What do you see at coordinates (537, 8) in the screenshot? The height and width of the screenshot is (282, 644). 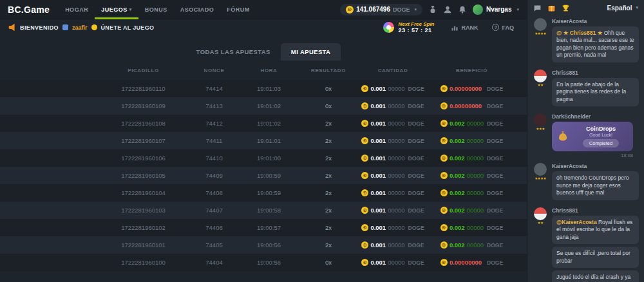 I see `chat-icon` at bounding box center [537, 8].